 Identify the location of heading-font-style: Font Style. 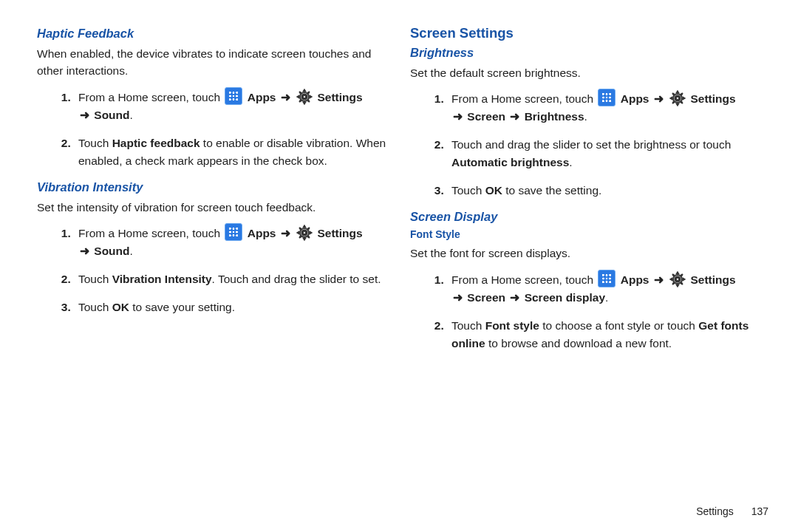
(585, 234).